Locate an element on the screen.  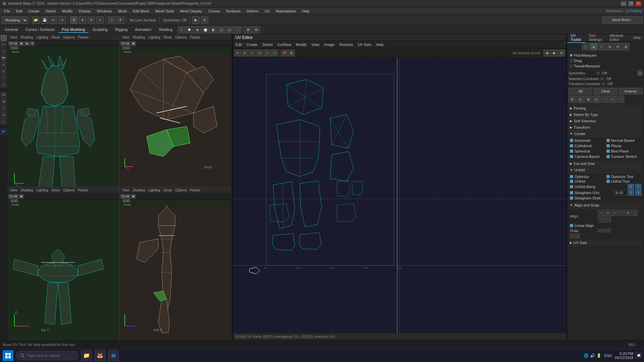
rp-tab-toolkit: UV Toolkit is located at coordinates (576, 38).